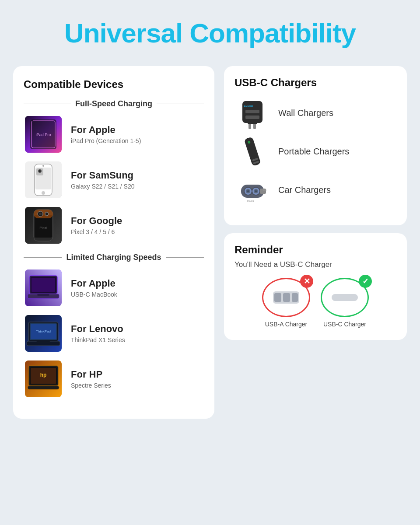 The image size is (420, 525). What do you see at coordinates (47, 104) in the screenshot?
I see `divider-line-left` at bounding box center [47, 104].